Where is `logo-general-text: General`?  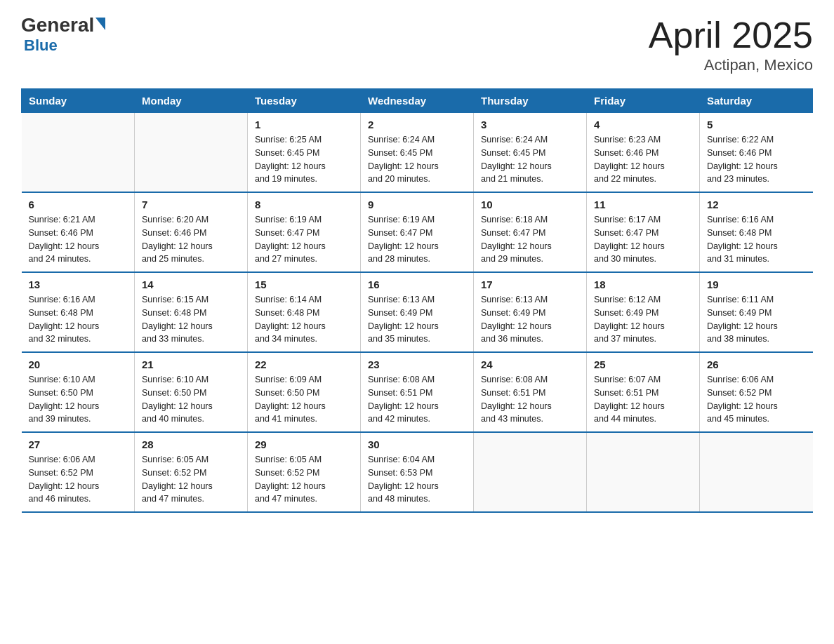
logo-general-text: General is located at coordinates (58, 25).